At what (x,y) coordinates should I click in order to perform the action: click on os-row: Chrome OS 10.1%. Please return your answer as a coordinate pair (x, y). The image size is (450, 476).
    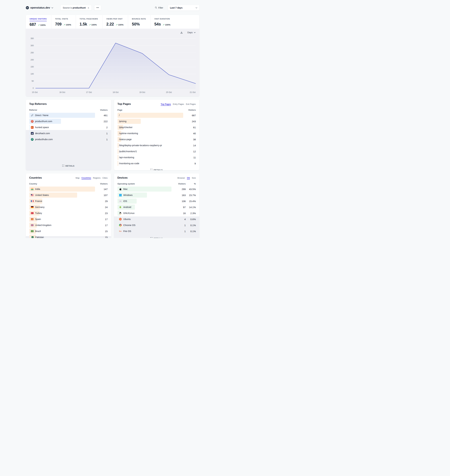
    Looking at the image, I should click on (157, 225).